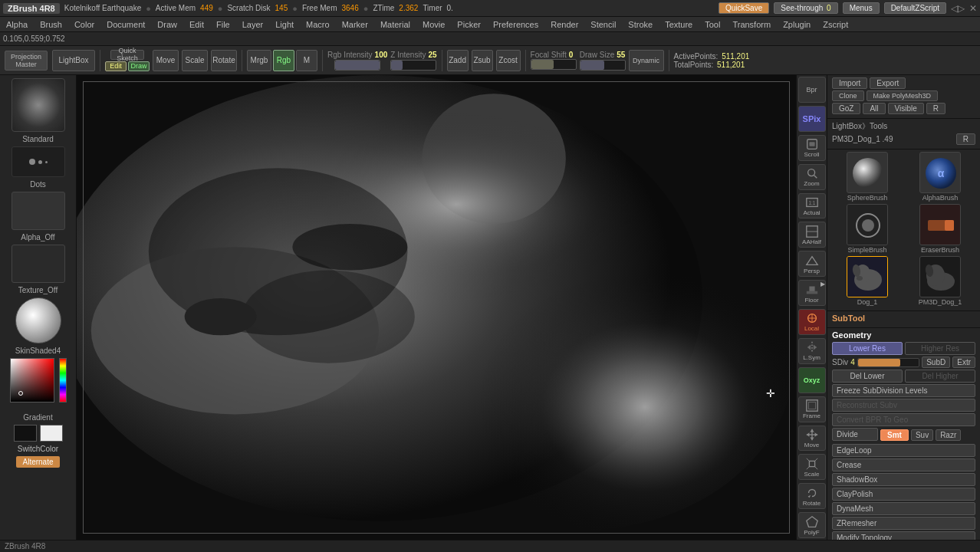  Describe the element at coordinates (903, 405) in the screenshot. I see `reconstruct-subv-button: Reconstruct Subv` at that location.